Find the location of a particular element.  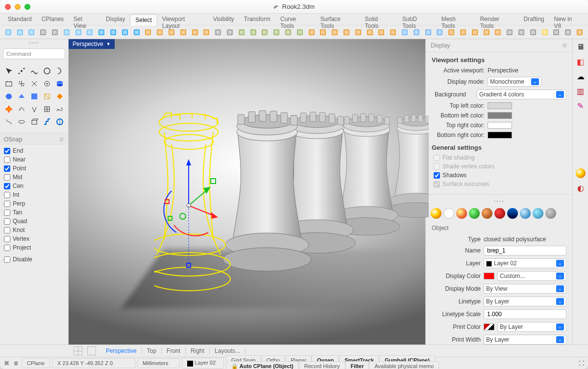

ribbon-tab-subd-tools: SubD Tools is located at coordinates (417, 20).